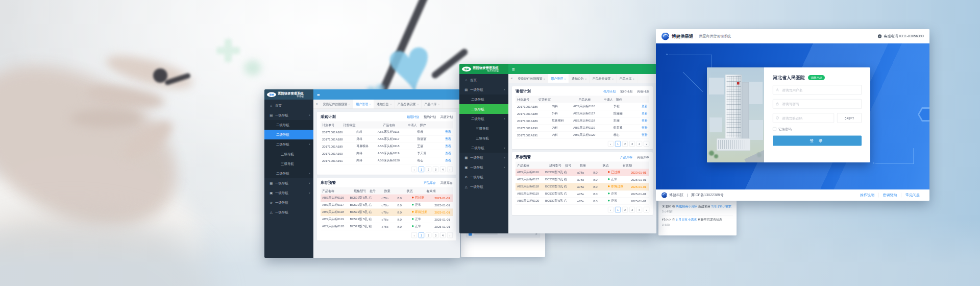 The height and width of the screenshot is (286, 980). I want to click on feed-link: 风魔精英小分队, so click(687, 206).